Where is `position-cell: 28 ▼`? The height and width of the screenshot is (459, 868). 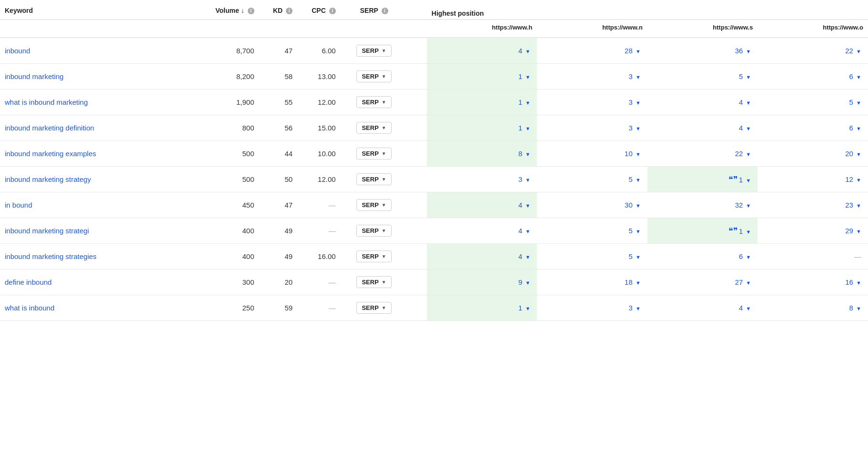 position-cell: 28 ▼ is located at coordinates (592, 50).